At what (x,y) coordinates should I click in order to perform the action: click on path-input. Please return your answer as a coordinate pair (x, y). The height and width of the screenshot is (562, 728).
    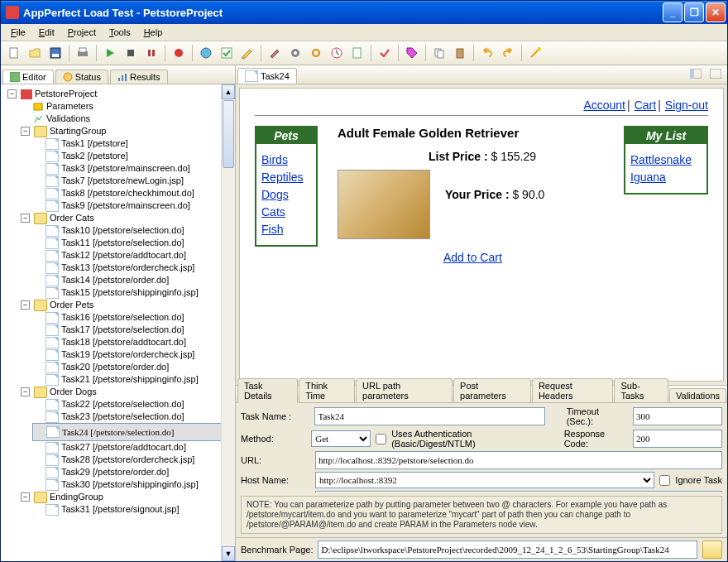
    Looking at the image, I should click on (519, 492).